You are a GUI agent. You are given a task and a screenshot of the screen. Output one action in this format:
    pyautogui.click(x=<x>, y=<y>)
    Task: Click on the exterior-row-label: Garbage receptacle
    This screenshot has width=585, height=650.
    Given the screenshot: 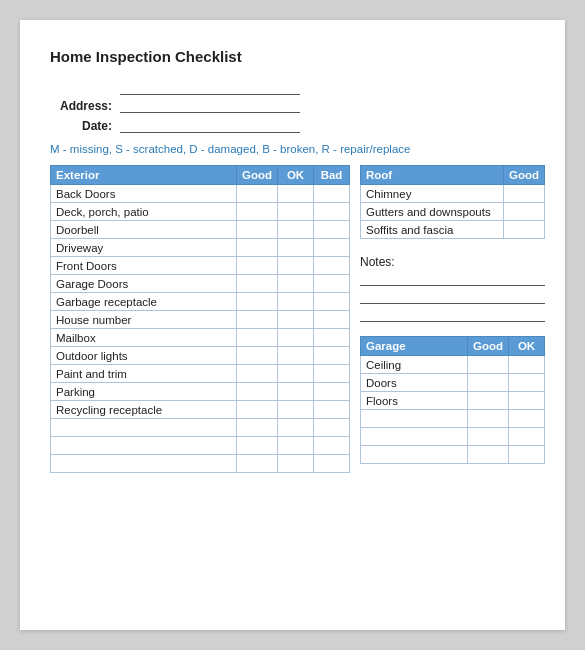 What is the action you would take?
    pyautogui.click(x=144, y=302)
    